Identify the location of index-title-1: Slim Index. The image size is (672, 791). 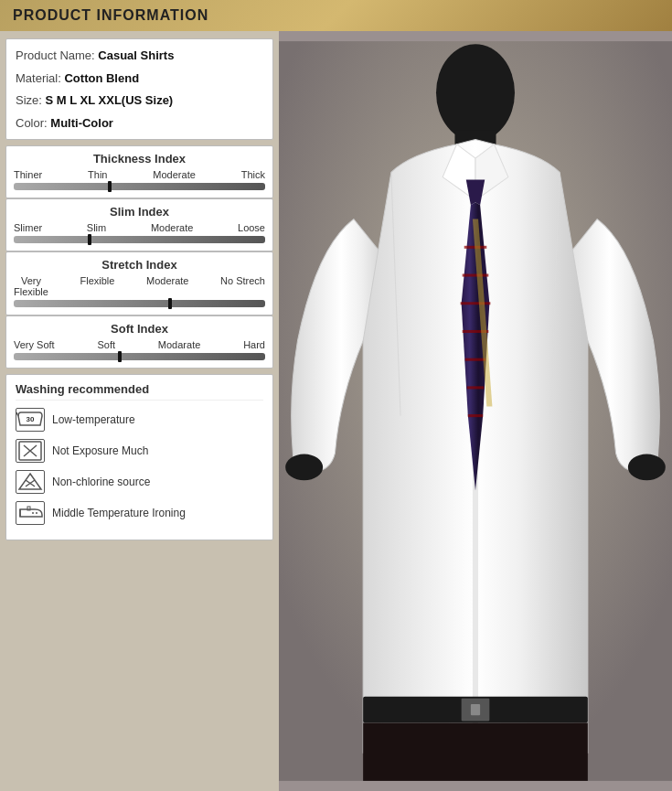
(139, 212).